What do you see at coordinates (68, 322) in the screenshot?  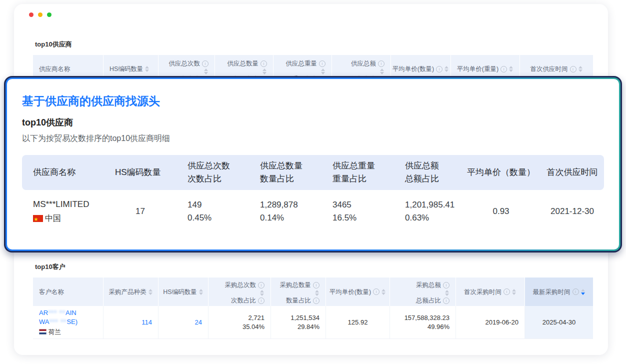 I see `customer-name-link: WA*** **SE)` at bounding box center [68, 322].